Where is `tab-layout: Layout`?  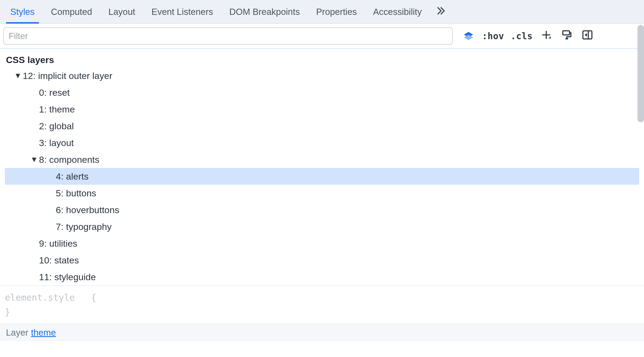 tab-layout: Layout is located at coordinates (122, 12).